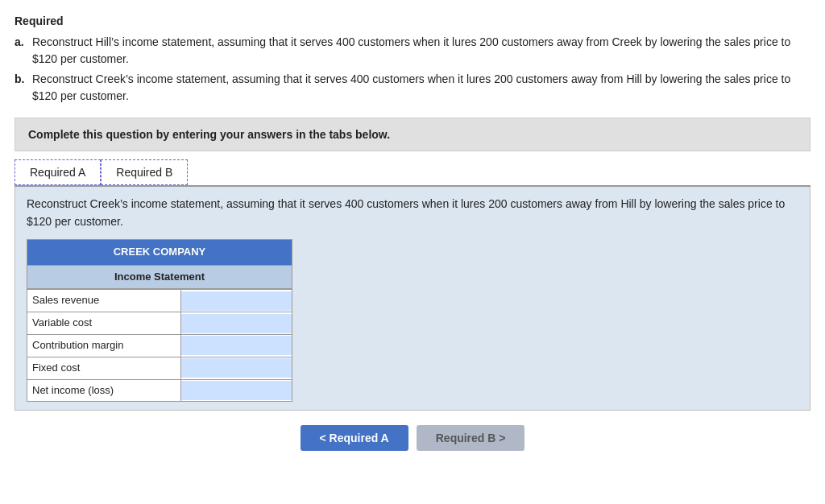 The image size is (825, 504). What do you see at coordinates (160, 277) in the screenshot?
I see `statement-title: Income Statement` at bounding box center [160, 277].